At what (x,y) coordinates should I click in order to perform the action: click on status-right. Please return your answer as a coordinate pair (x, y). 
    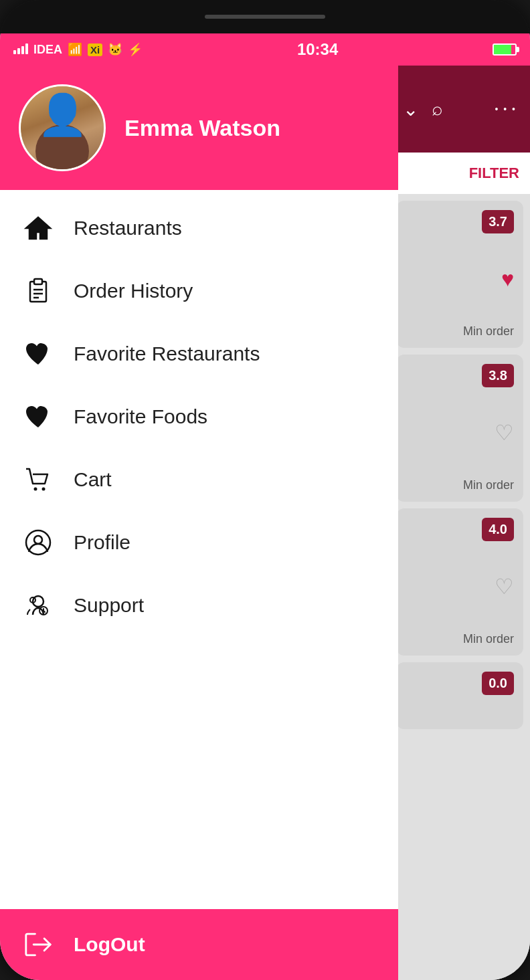
    Looking at the image, I should click on (505, 50).